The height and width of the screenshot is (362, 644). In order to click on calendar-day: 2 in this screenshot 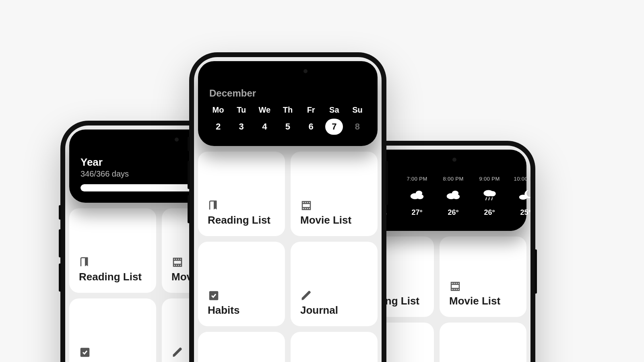, I will do `click(218, 127)`.